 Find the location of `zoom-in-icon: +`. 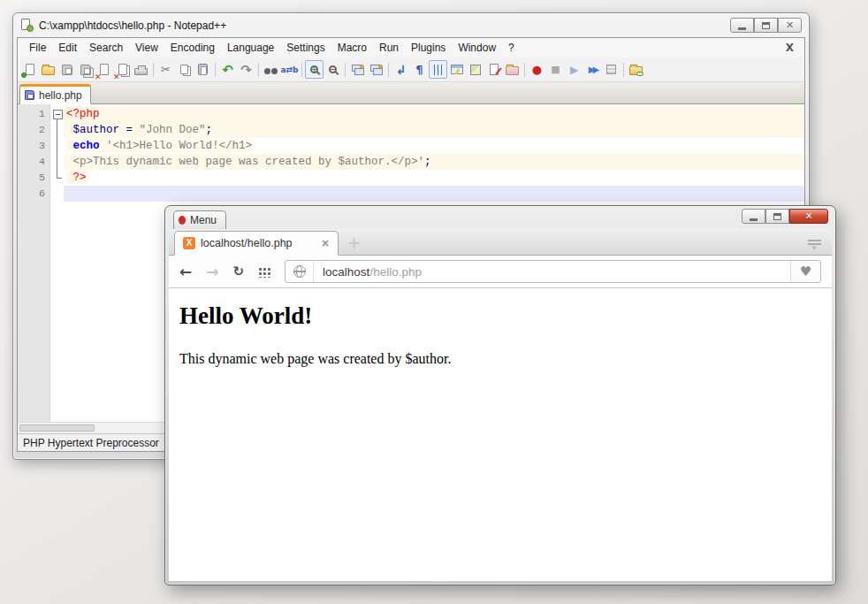

zoom-in-icon: + is located at coordinates (315, 69).